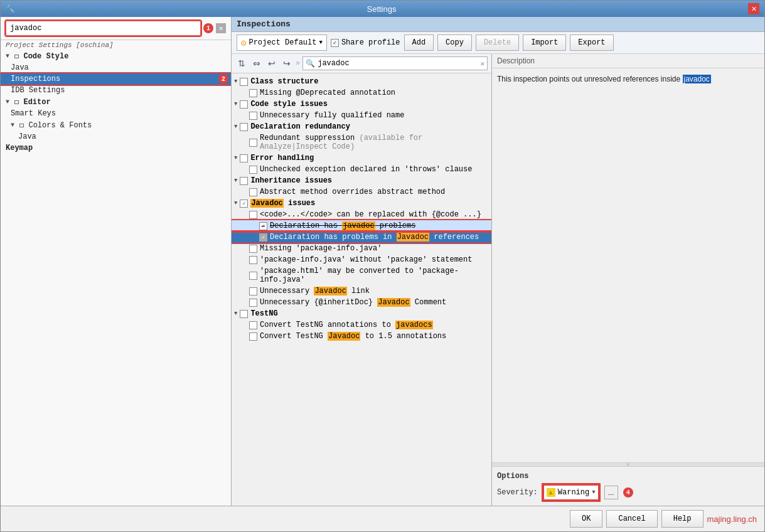  I want to click on tree-item-inspections: Inspections 2, so click(115, 79).